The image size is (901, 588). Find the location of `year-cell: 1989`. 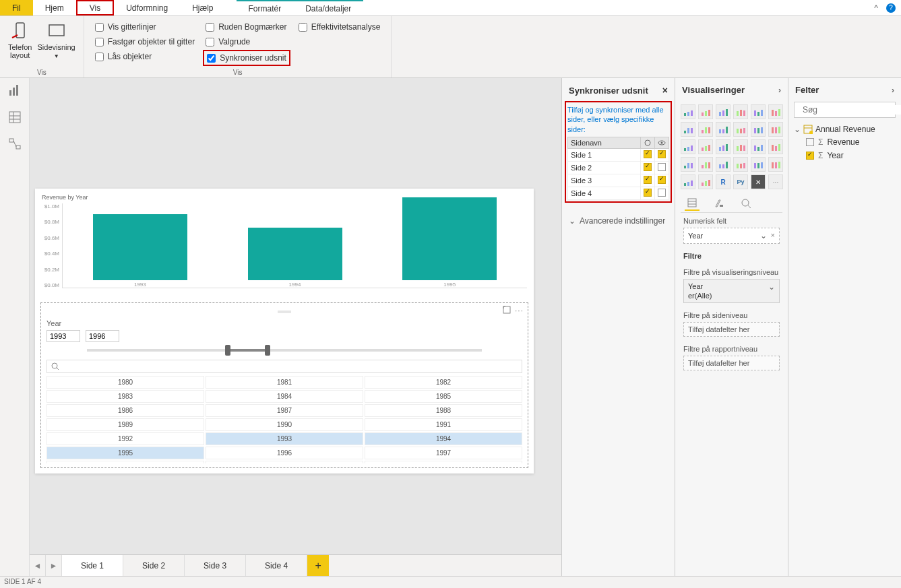

year-cell: 1989 is located at coordinates (125, 424).